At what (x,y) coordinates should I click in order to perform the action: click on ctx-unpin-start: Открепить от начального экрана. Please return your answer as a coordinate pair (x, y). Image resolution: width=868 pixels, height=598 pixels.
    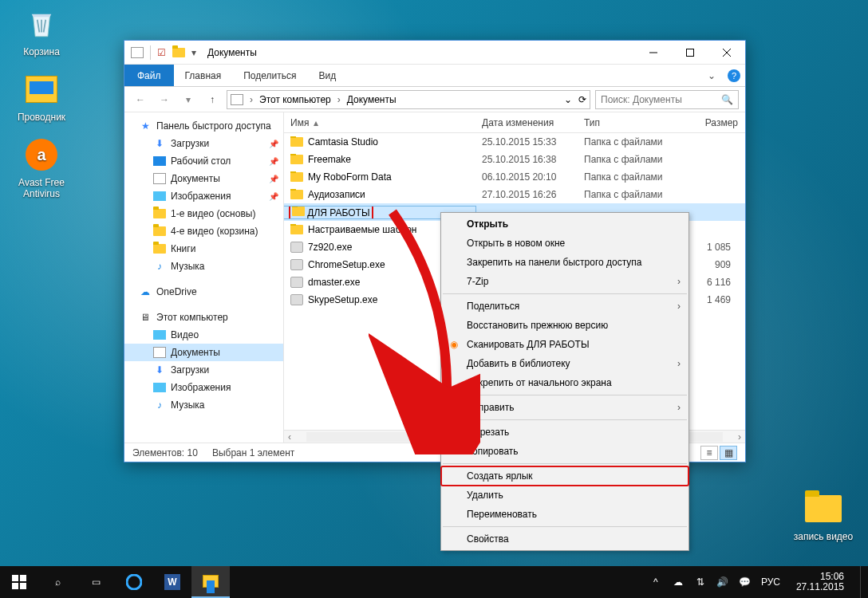
    Looking at the image, I should click on (565, 383).